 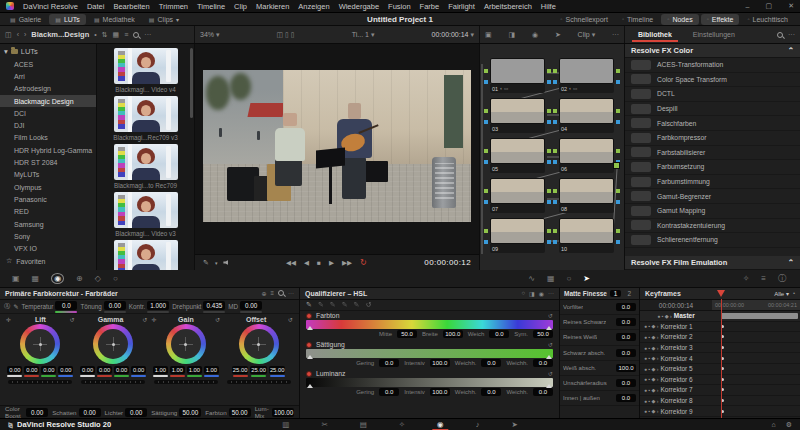 What do you see at coordinates (274, 412) in the screenshot?
I see `footer-param: Lum-Mix 100.00` at bounding box center [274, 412].